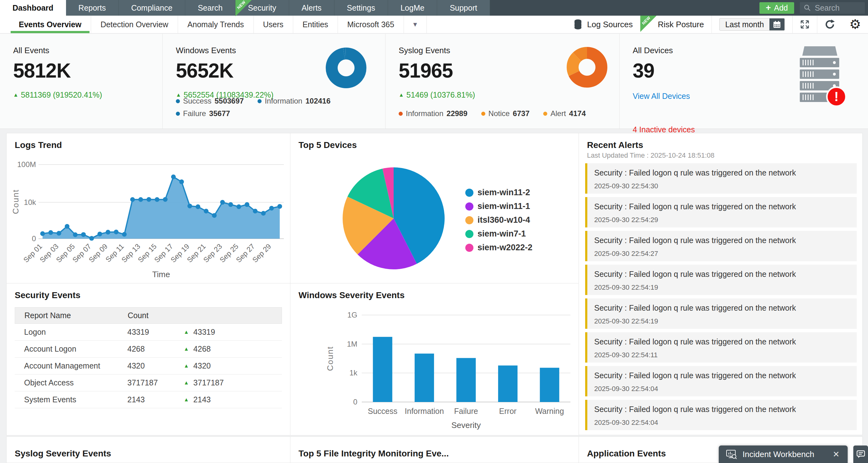  Describe the element at coordinates (148, 349) in the screenshot. I see `table-row: Account Logon4268▲4268` at that location.